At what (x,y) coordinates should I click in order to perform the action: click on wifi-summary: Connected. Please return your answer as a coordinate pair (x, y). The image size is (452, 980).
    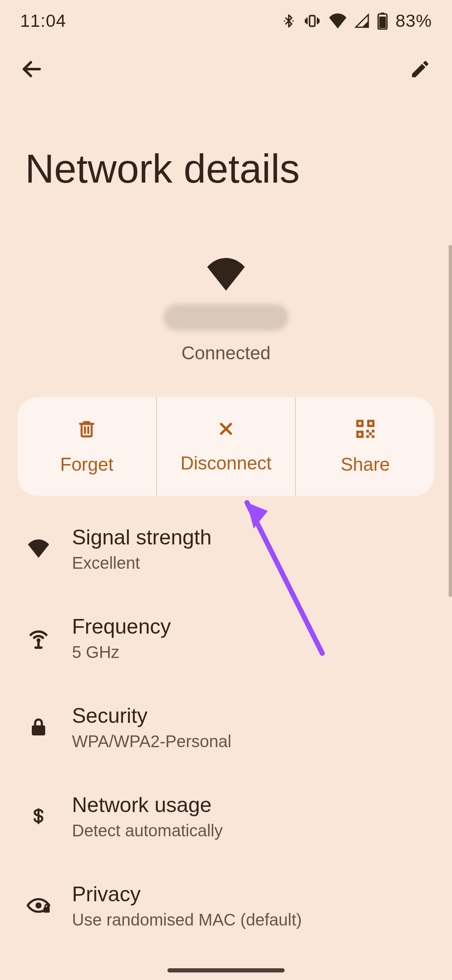
    Looking at the image, I should click on (226, 328).